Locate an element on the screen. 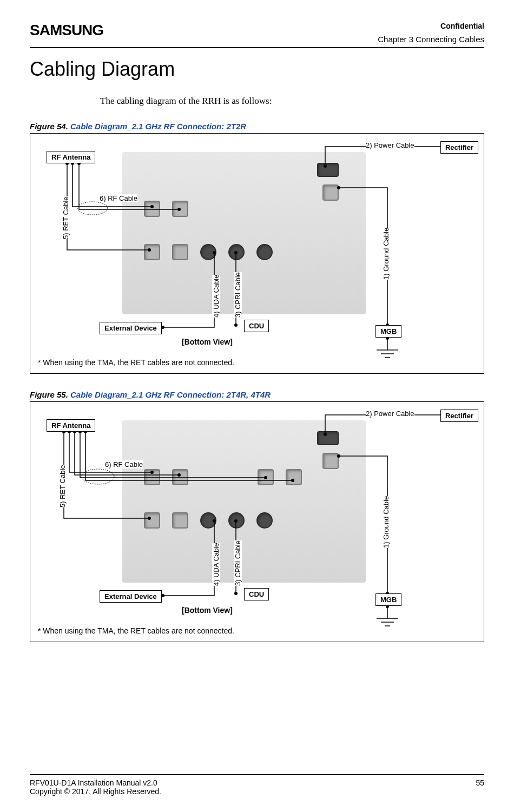 The height and width of the screenshot is (812, 514). copyright-label: Copyright © 2017, All Rights Reserved. is located at coordinates (95, 791).